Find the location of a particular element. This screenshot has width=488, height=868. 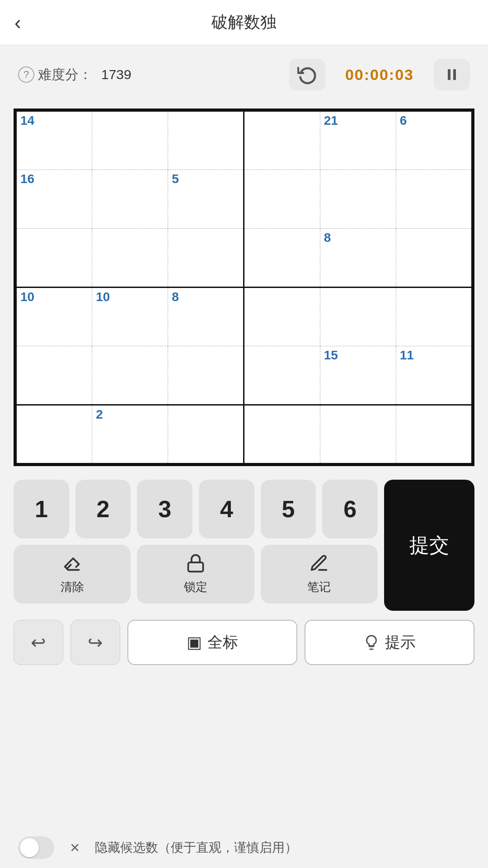

hint-button: 提示 is located at coordinates (389, 642).